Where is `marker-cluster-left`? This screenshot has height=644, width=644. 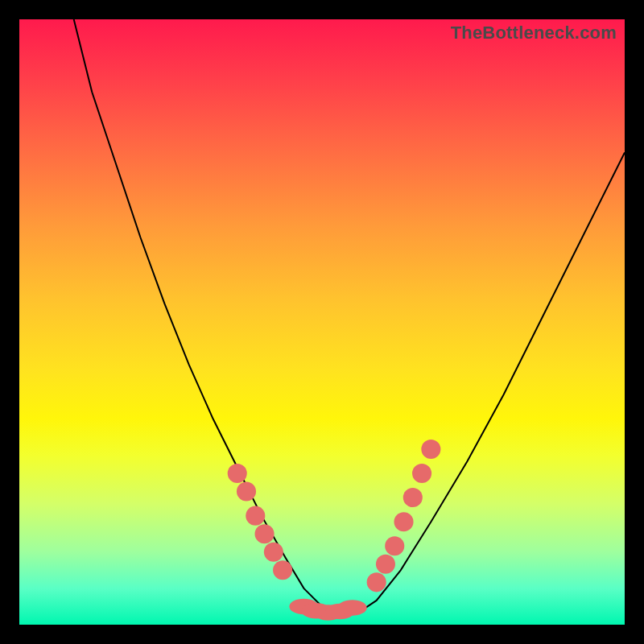
marker-cluster-left is located at coordinates (260, 522).